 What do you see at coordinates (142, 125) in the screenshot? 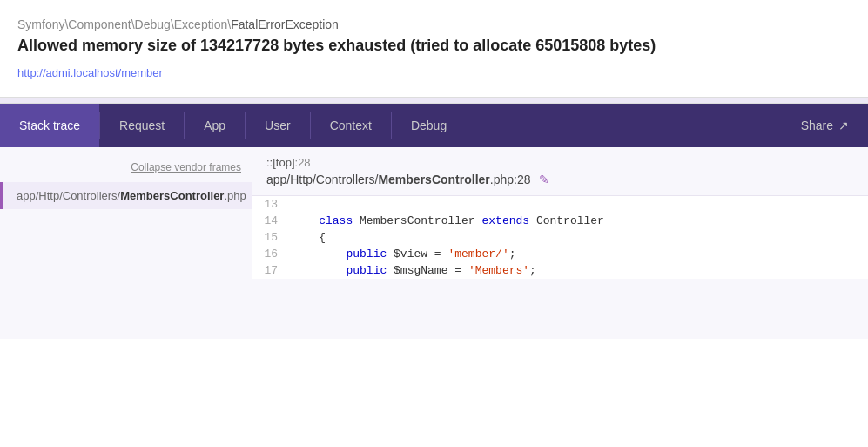
I see `tab-request: Request` at bounding box center [142, 125].